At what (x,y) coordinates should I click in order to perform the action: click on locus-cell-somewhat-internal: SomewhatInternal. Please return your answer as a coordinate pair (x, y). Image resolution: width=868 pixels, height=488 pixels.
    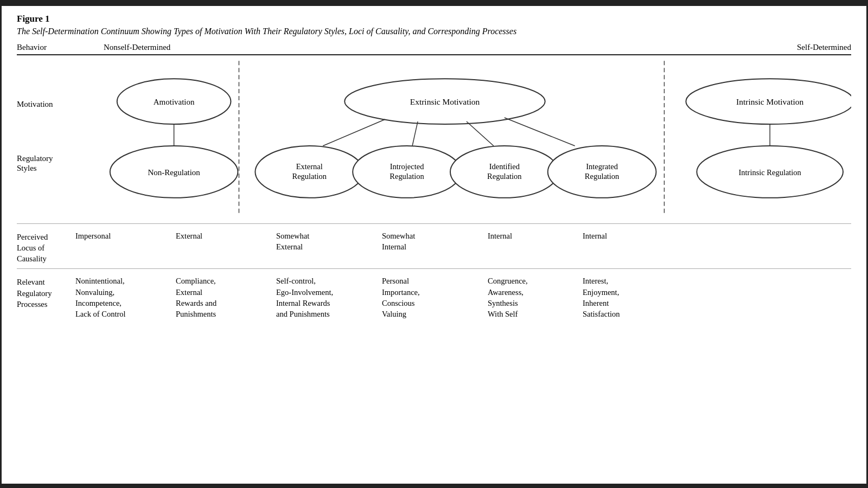
    Looking at the image, I should click on (431, 242).